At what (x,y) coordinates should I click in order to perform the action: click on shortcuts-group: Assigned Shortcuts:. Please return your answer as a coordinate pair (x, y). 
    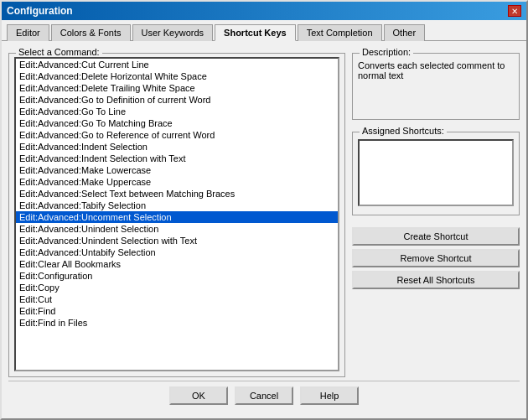
    Looking at the image, I should click on (436, 174).